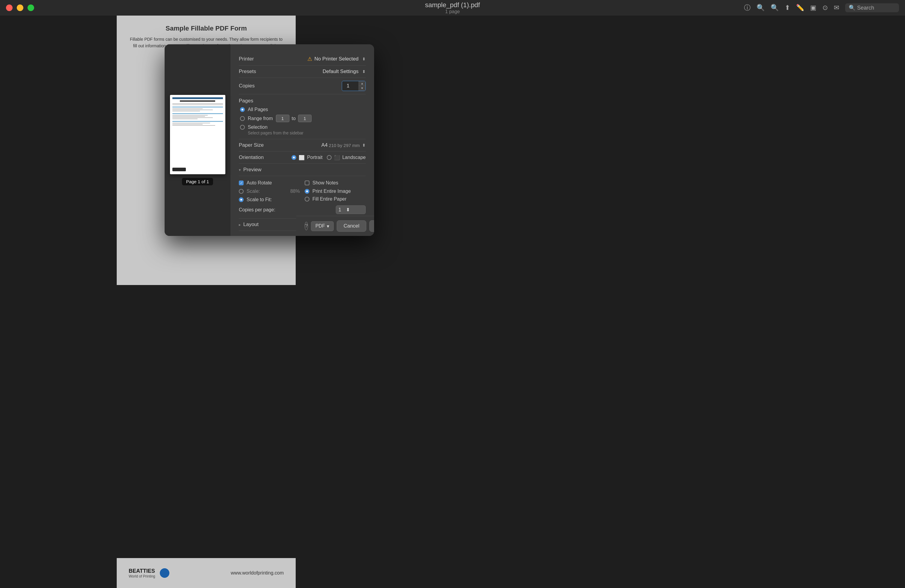 The height and width of the screenshot is (588, 905). I want to click on cancel-button: Cancel, so click(351, 226).